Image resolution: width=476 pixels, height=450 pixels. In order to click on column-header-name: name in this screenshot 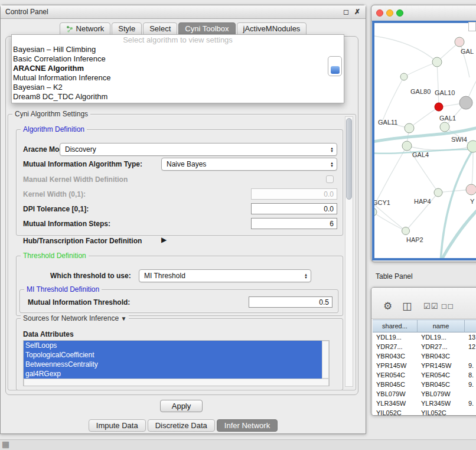, I will do `click(441, 326)`.